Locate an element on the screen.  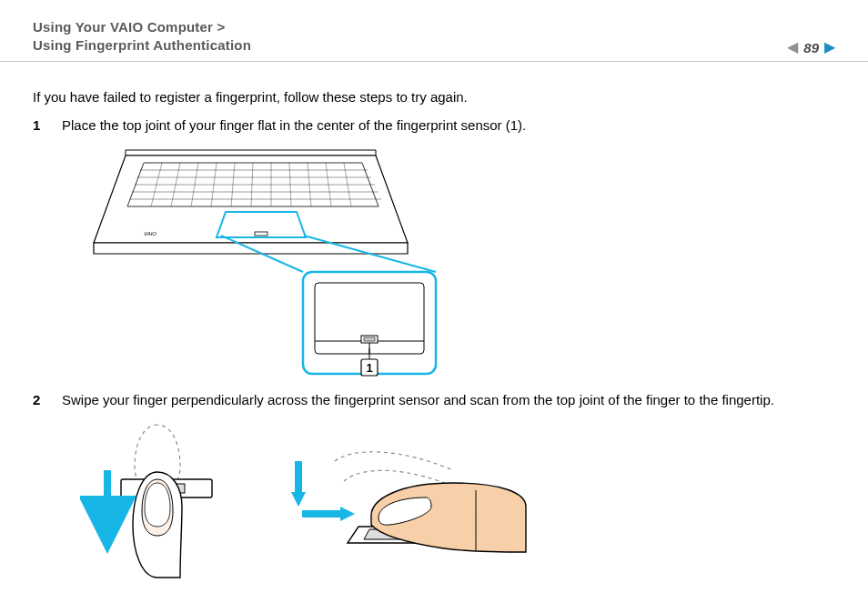
swipe-top-view is located at coordinates (156, 501).